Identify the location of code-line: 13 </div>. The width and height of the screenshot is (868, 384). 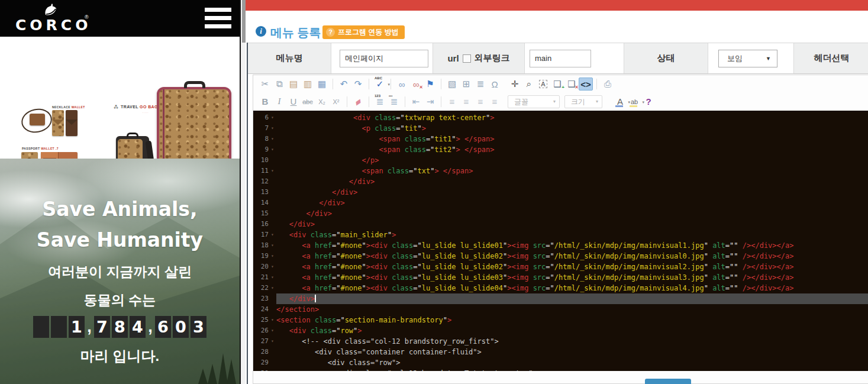
(561, 192).